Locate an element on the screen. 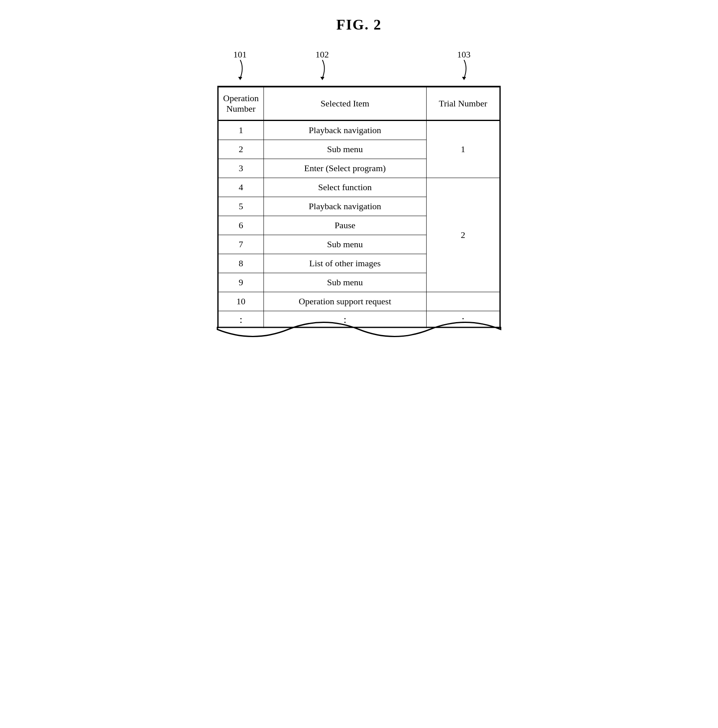 The height and width of the screenshot is (728, 718). header-trial: Trial Number is located at coordinates (463, 104).